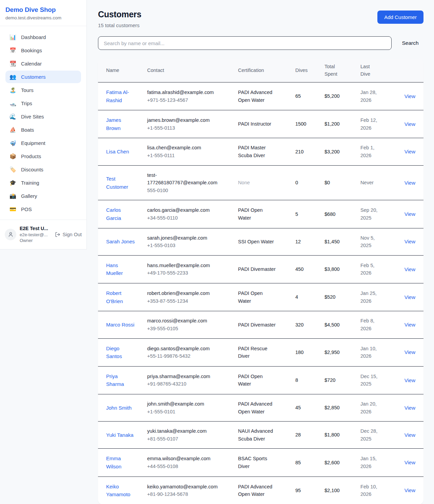  I want to click on search-input, so click(245, 43).